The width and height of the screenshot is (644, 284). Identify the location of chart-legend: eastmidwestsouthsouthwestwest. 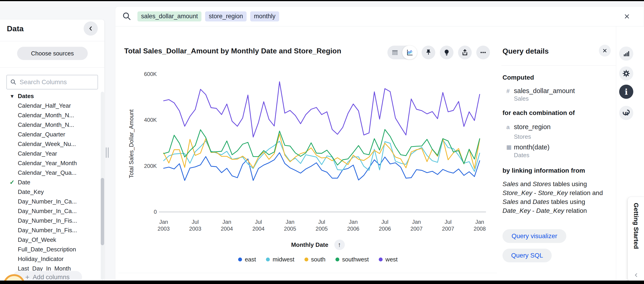
(318, 259).